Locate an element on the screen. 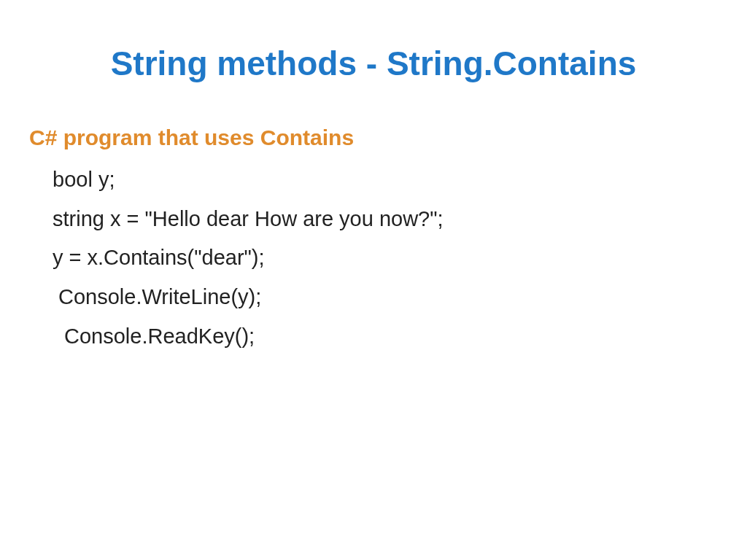 This screenshot has height=560, width=747. code-line: Console.WriteLine(y); is located at coordinates (385, 298).